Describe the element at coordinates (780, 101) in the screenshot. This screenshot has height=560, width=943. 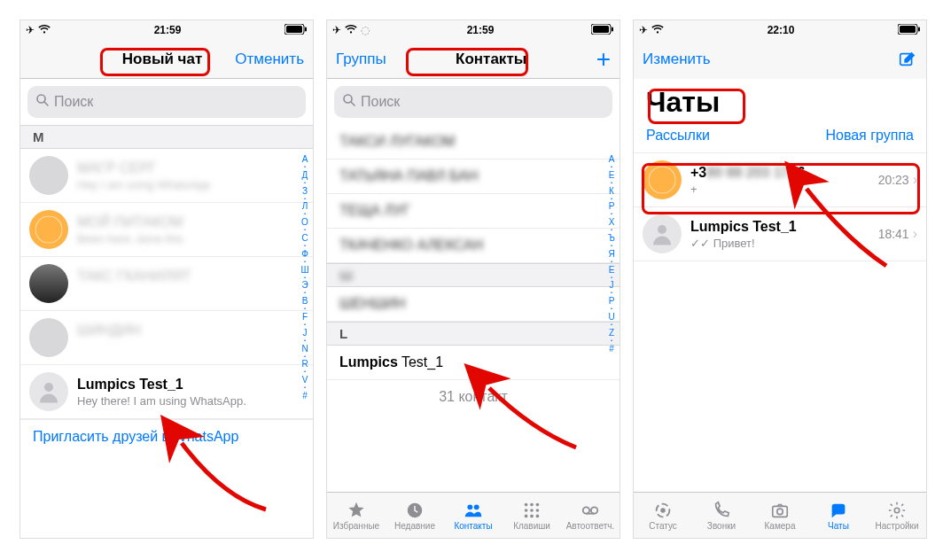
I see `page-title-chats: Чаты` at that location.